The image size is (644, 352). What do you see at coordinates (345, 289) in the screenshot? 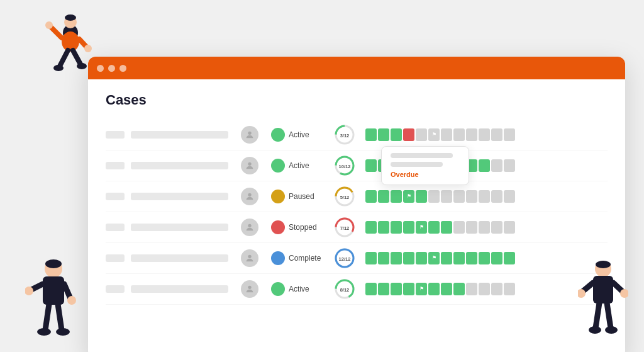
I see `progress-badge: 8/12` at bounding box center [345, 289].